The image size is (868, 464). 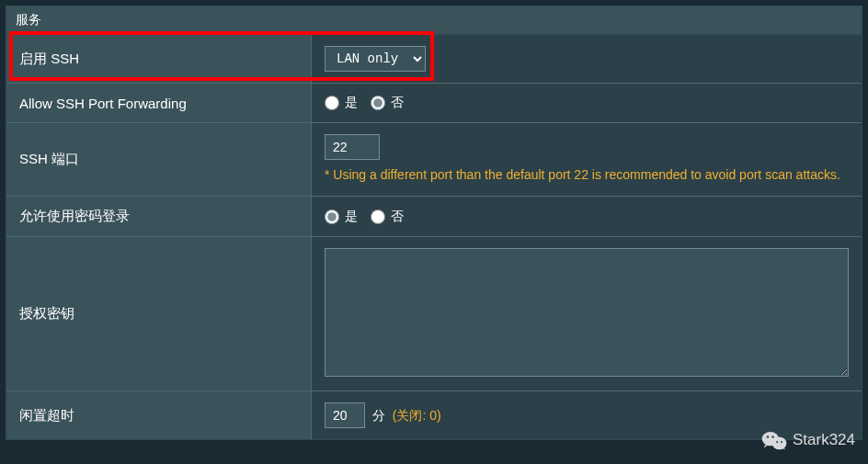 I want to click on watermark: Stark324, so click(x=808, y=440).